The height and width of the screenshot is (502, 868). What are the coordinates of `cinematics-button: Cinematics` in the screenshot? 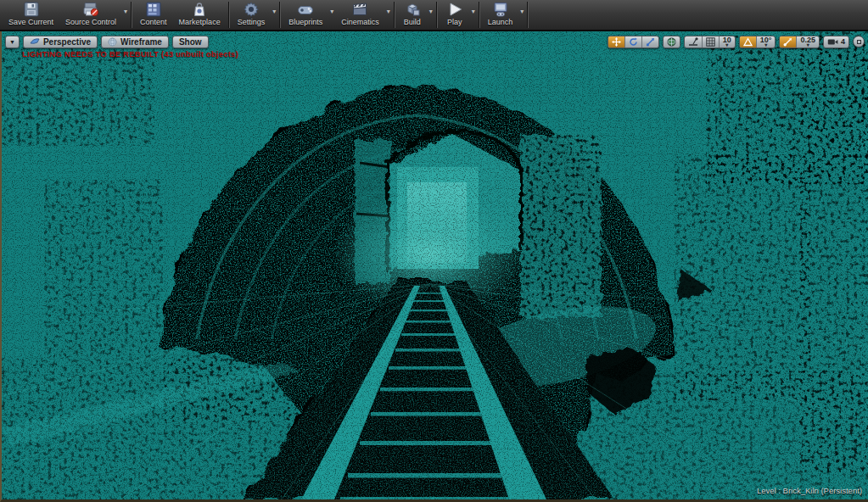 It's located at (360, 15).